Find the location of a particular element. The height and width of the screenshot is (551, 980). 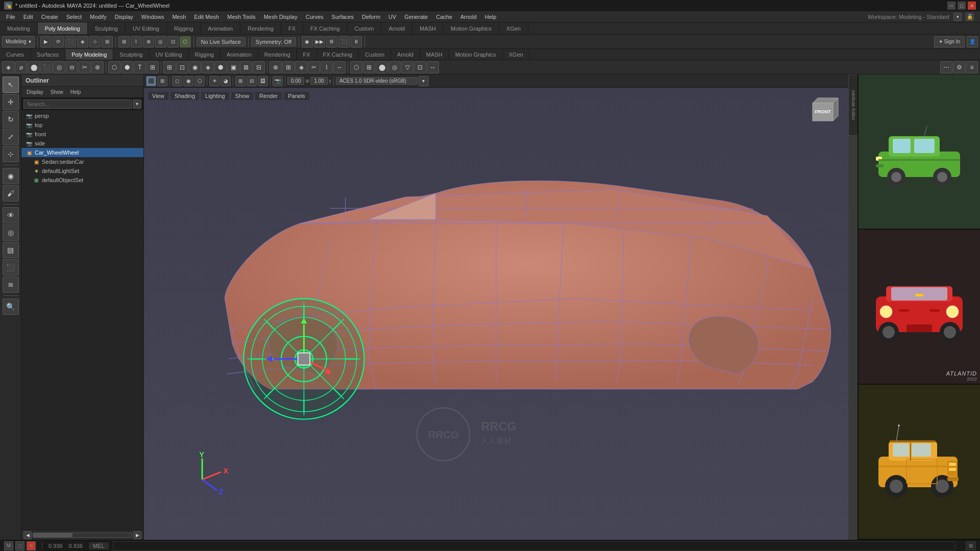

lattice-icon: ⊞ is located at coordinates (369, 67).